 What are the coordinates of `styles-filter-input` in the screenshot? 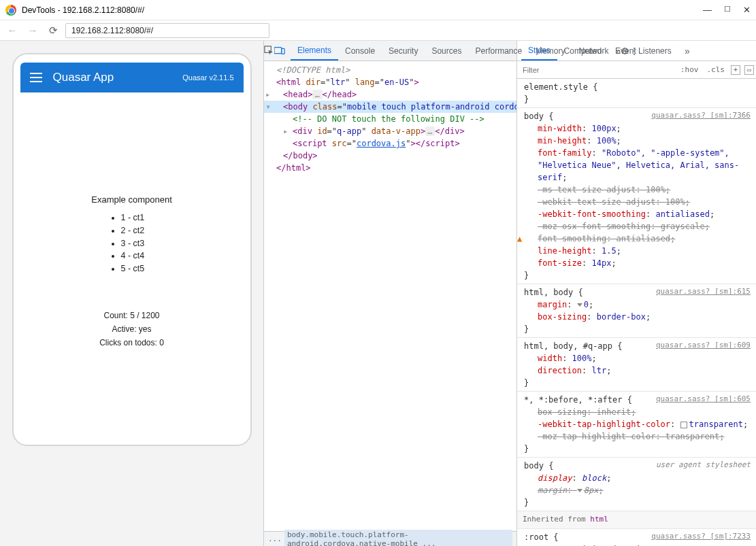 It's located at (597, 70).